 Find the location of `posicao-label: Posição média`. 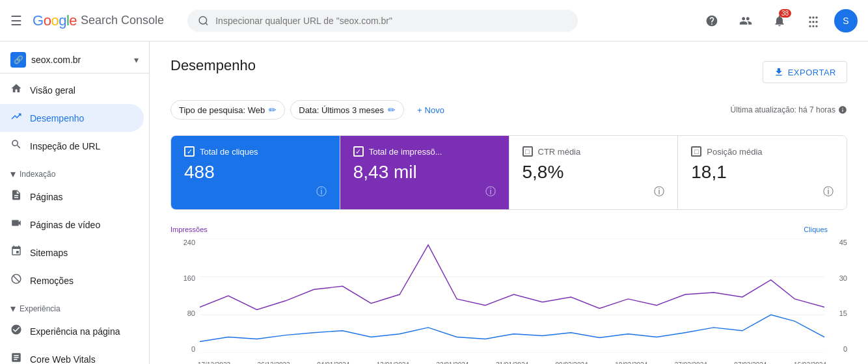

posicao-label: Posição média is located at coordinates (734, 152).